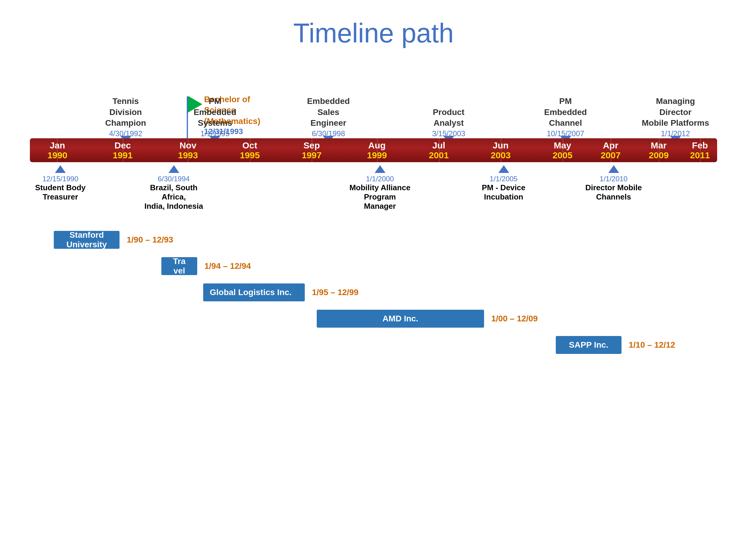 The width and height of the screenshot is (747, 560). I want to click on above-event-product-analyst: Product Analyst 3/15/2003, so click(449, 123).